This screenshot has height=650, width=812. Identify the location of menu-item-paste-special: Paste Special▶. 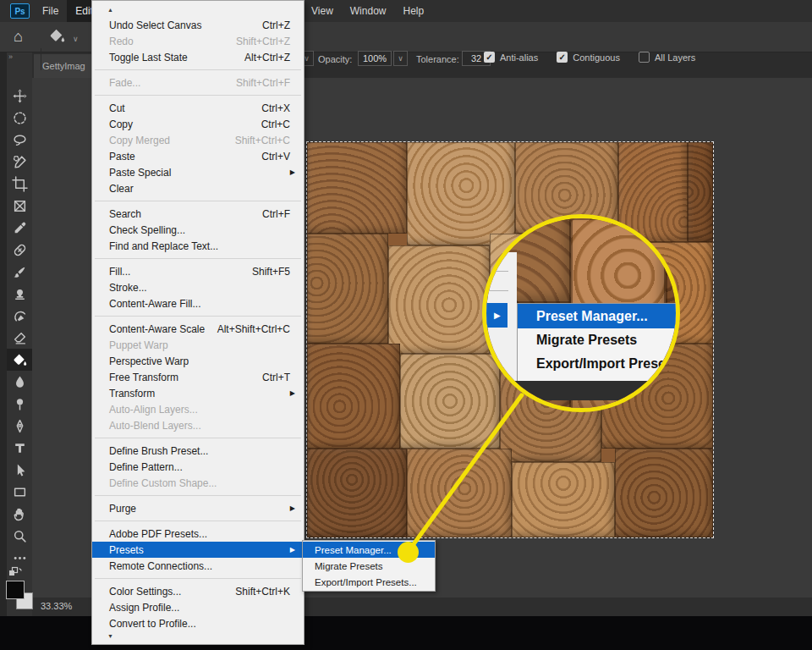
(198, 173).